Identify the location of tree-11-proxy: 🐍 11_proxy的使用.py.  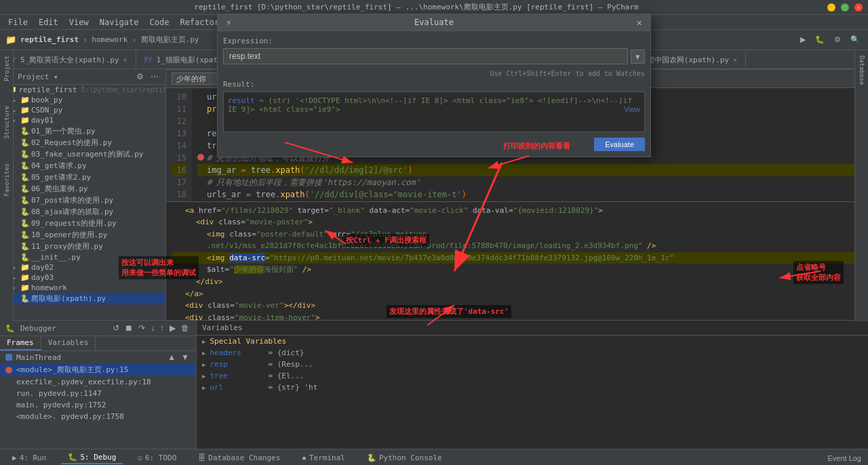
(83, 247).